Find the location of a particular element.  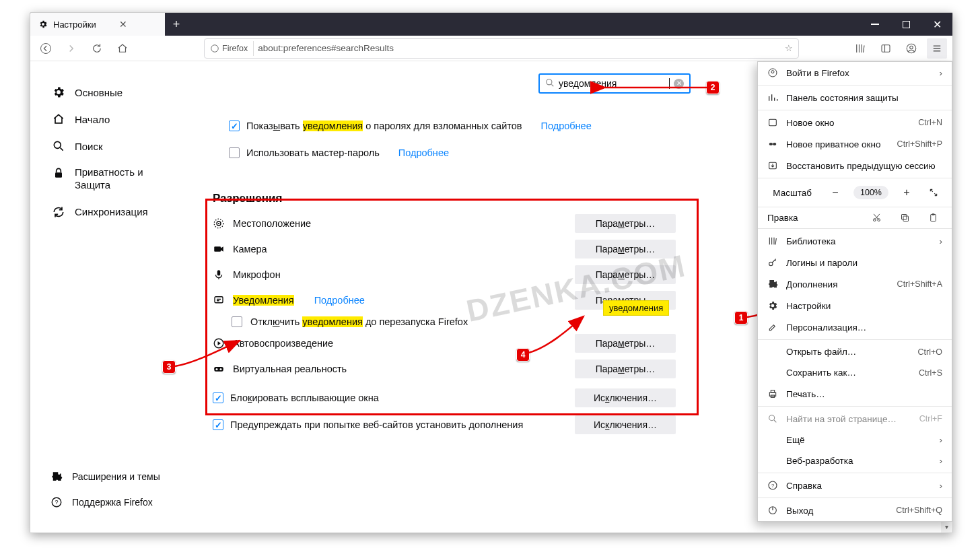

location-settings-button: Параметры… is located at coordinates (625, 224).